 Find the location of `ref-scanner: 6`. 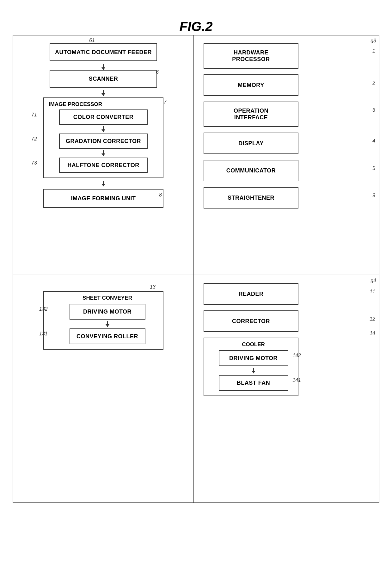

ref-scanner: 6 is located at coordinates (157, 72).